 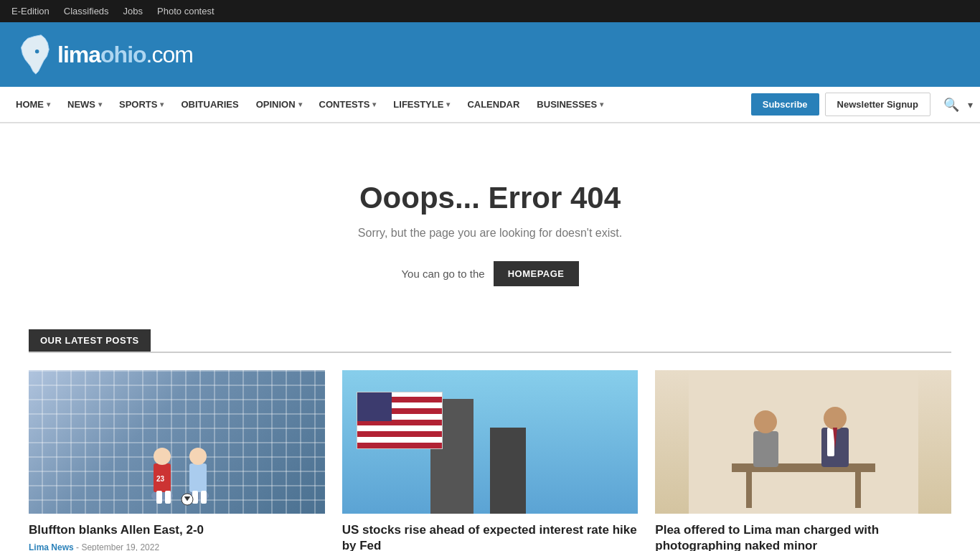 What do you see at coordinates (125, 55) in the screenshot?
I see `logo-text: limaohio.com` at bounding box center [125, 55].